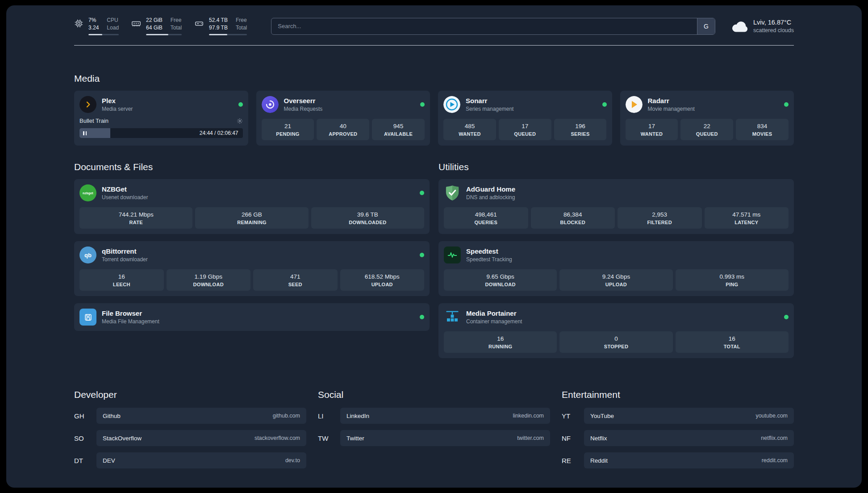  What do you see at coordinates (732, 277) in the screenshot?
I see `stat-value: 0.993 ms` at bounding box center [732, 277].